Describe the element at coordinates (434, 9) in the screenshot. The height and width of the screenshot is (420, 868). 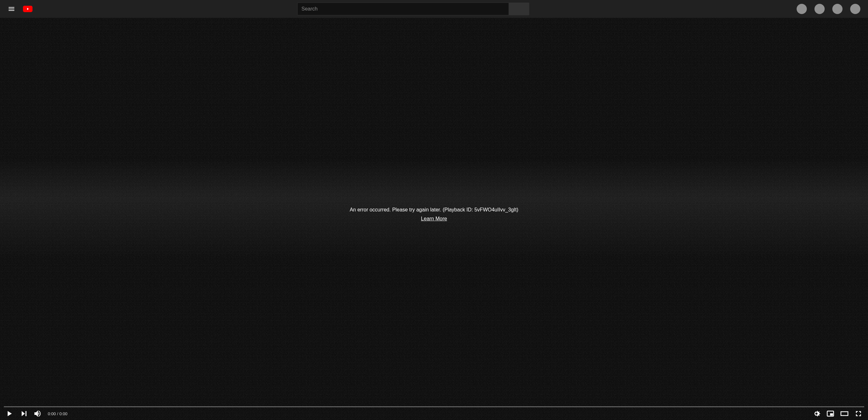
I see `header` at that location.